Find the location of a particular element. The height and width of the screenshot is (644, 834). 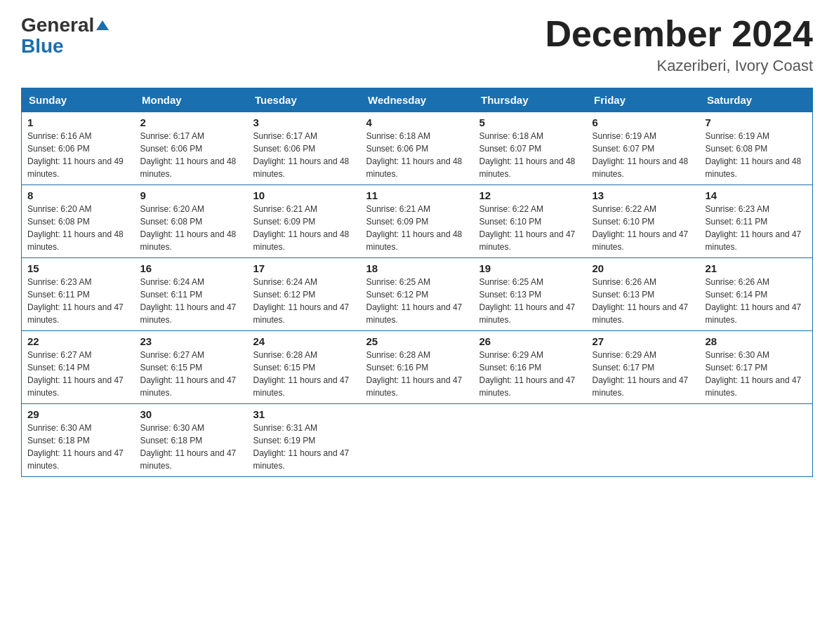

day-number: 10 is located at coordinates (305, 195).